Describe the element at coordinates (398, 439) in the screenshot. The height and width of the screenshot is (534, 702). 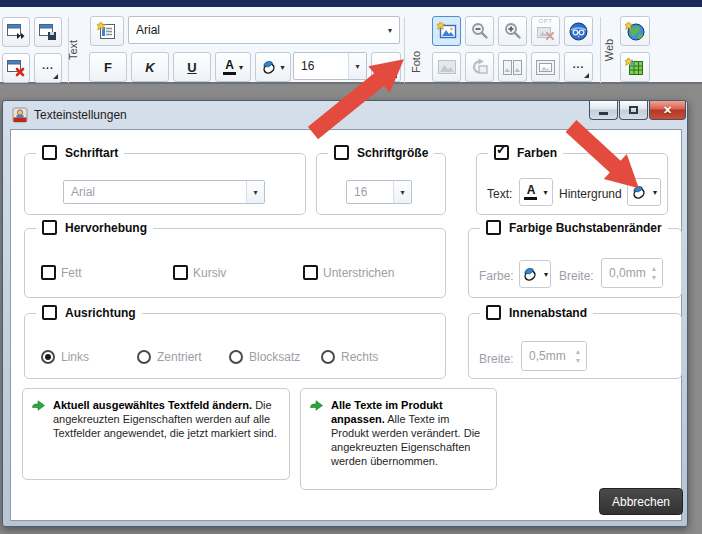
I see `info-box-produkt: Alle Texte im Produkt anpassen. Alle Tex…` at that location.